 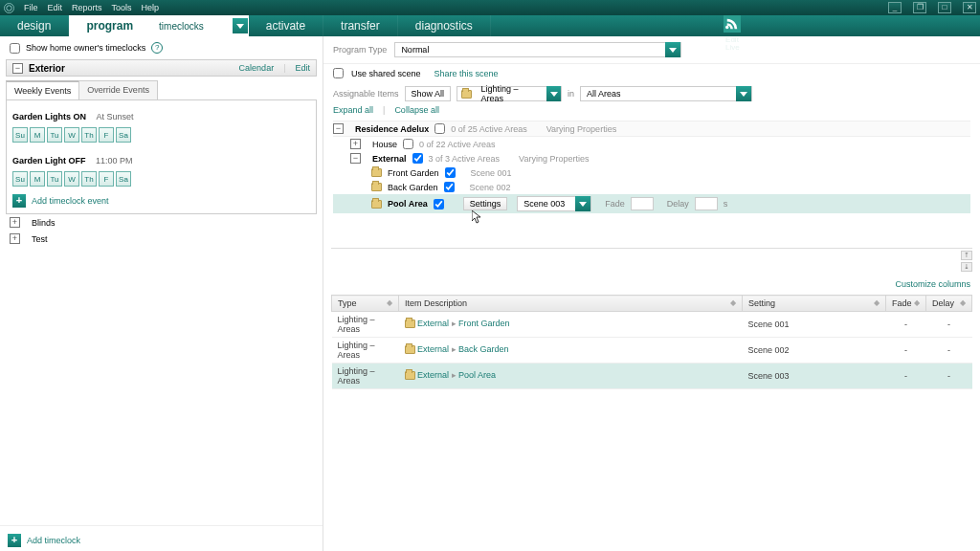 I want to click on menu-edit: Edit, so click(x=56, y=8).